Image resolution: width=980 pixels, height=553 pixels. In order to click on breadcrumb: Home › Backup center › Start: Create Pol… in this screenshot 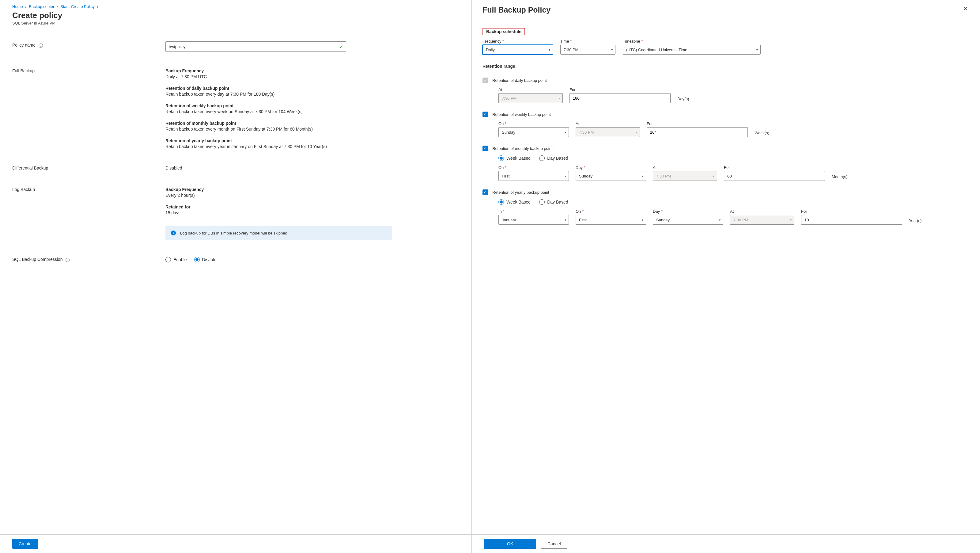, I will do `click(238, 6)`.